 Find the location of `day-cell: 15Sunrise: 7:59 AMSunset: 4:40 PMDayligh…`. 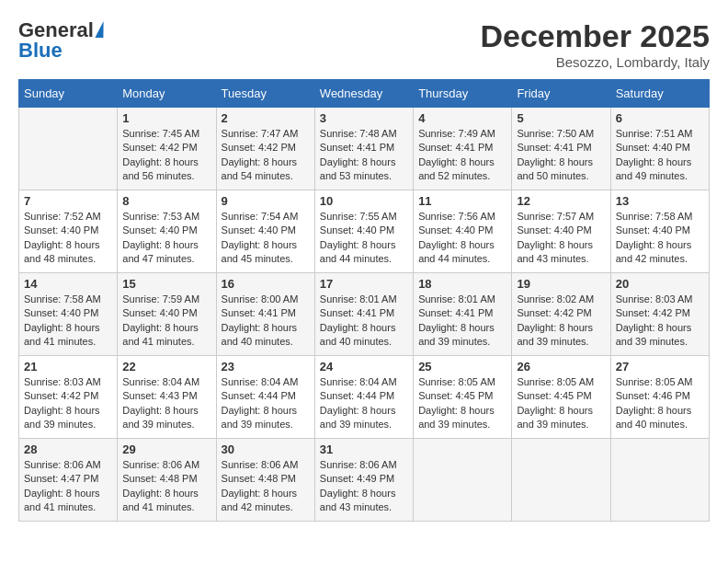

day-cell: 15Sunrise: 7:59 AMSunset: 4:40 PMDayligh… is located at coordinates (167, 315).